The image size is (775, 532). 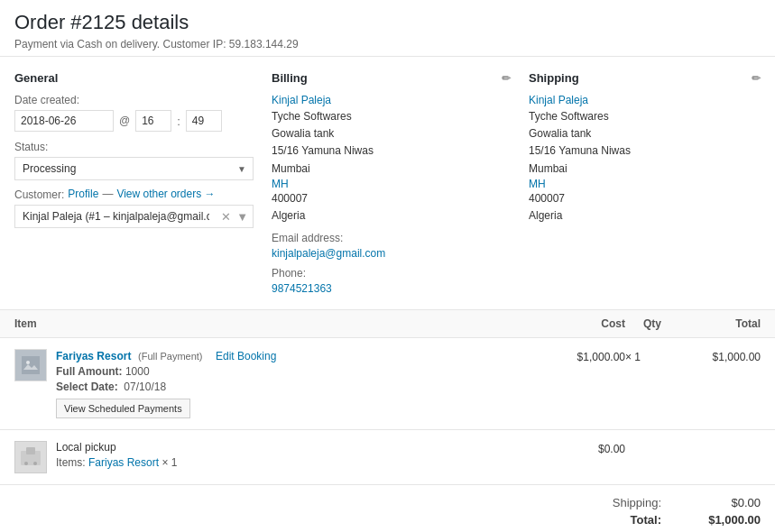 I want to click on table-header: Item Cost Qty Total, so click(x=388, y=325).